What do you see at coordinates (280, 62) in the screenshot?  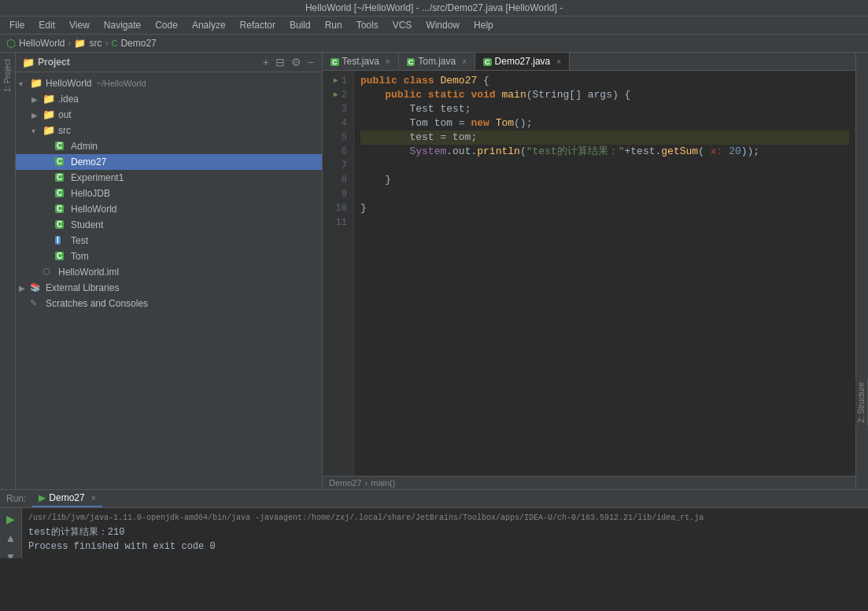 I see `layout-icon: ⊟` at bounding box center [280, 62].